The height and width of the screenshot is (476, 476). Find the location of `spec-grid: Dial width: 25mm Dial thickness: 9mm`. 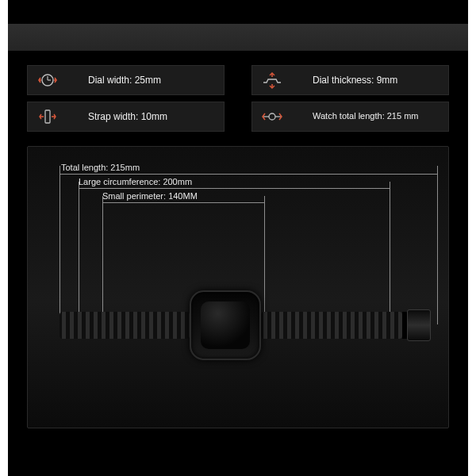

spec-grid: Dial width: 25mm Dial thickness: 9mm is located at coordinates (238, 102).